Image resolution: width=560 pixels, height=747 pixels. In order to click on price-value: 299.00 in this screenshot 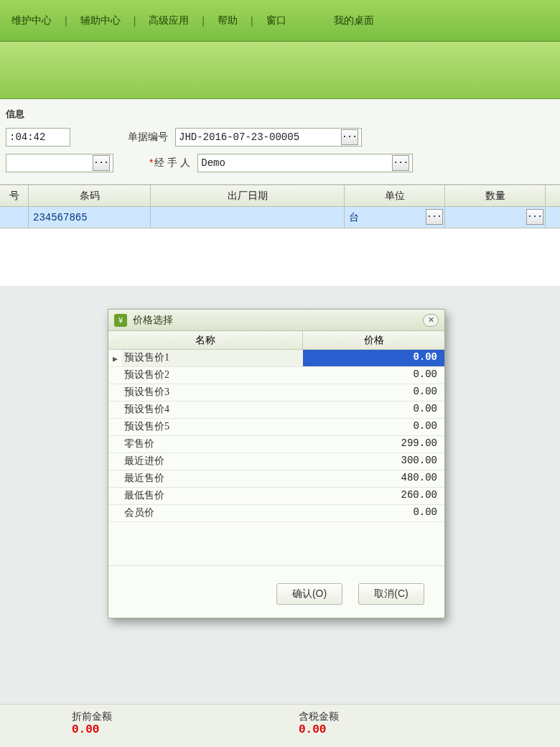, I will do `click(373, 444)`.